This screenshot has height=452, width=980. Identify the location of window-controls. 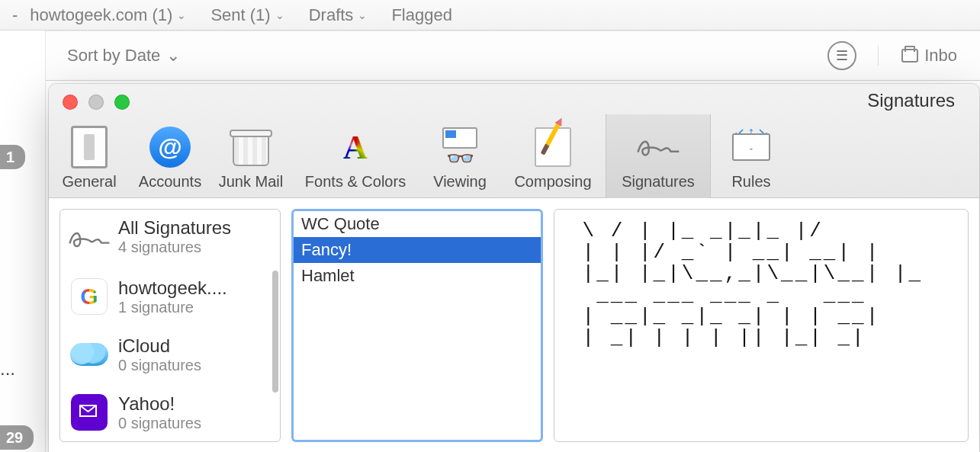
(96, 102).